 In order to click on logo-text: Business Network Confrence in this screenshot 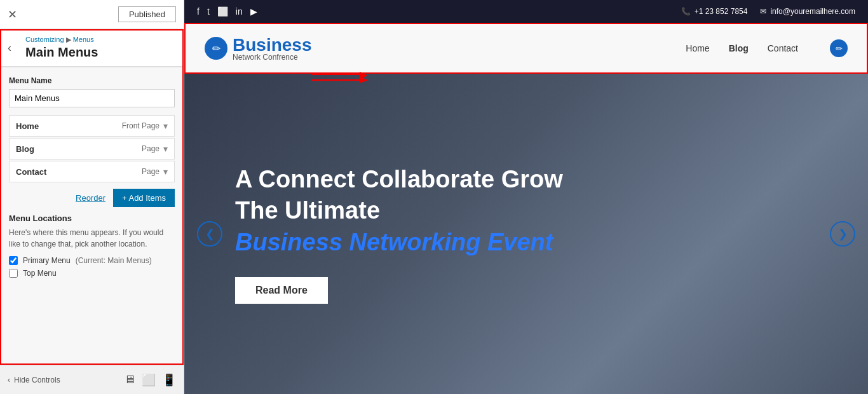, I will do `click(272, 48)`.